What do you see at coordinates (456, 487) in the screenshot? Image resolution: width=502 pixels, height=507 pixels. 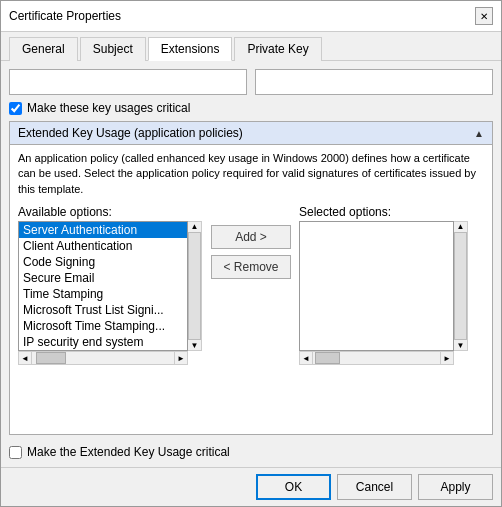 I see `apply-button: Apply` at bounding box center [456, 487].